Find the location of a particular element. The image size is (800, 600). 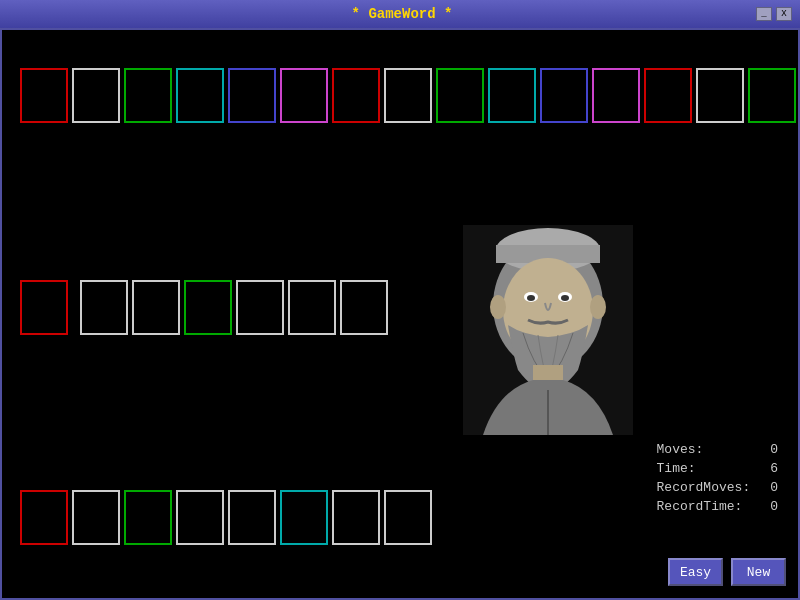

moves-value: 0 is located at coordinates (774, 450).